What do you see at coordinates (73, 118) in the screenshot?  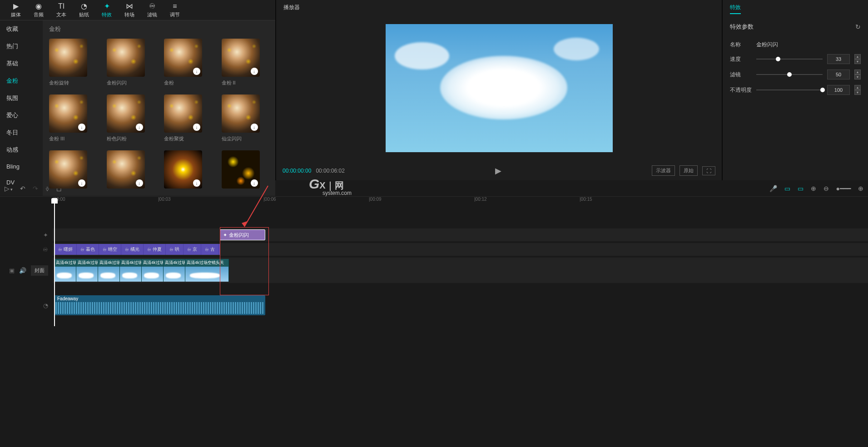 I see `effect-card-4: ↓金粉 III` at bounding box center [73, 118].